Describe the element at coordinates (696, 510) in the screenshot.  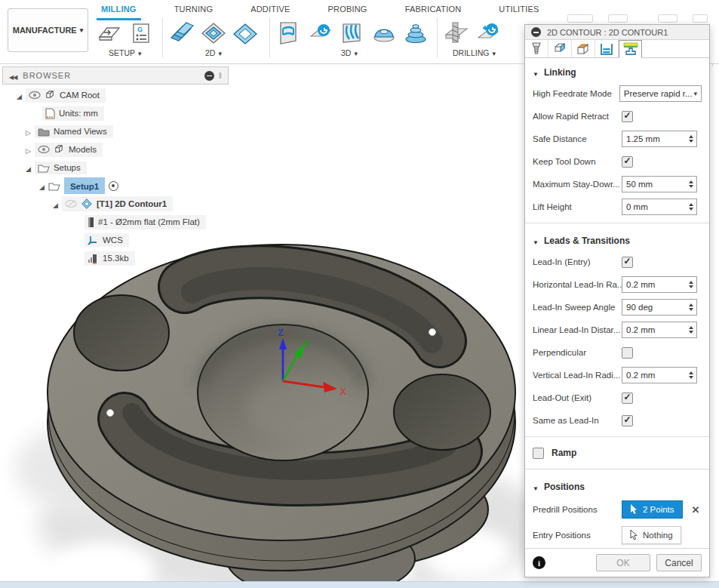
I see `clear-predrill-selection-icon` at that location.